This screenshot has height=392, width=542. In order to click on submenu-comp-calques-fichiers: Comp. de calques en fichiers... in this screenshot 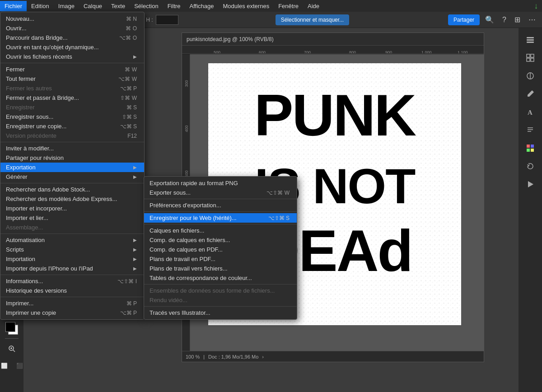, I will do `click(220, 240)`.